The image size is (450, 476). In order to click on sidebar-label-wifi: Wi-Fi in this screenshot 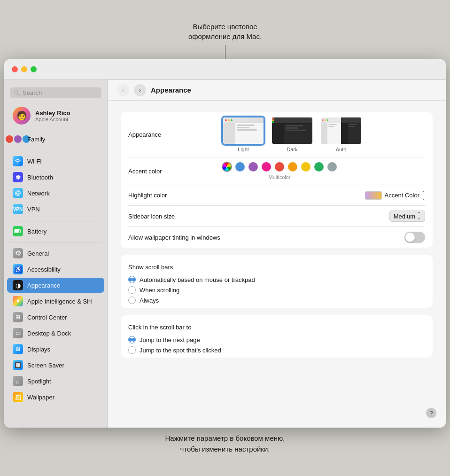, I will do `click(34, 162)`.